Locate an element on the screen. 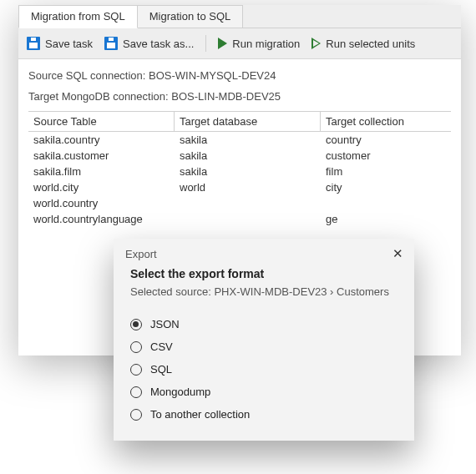 The image size is (476, 474). cell-source-table: sakila.film is located at coordinates (102, 172).